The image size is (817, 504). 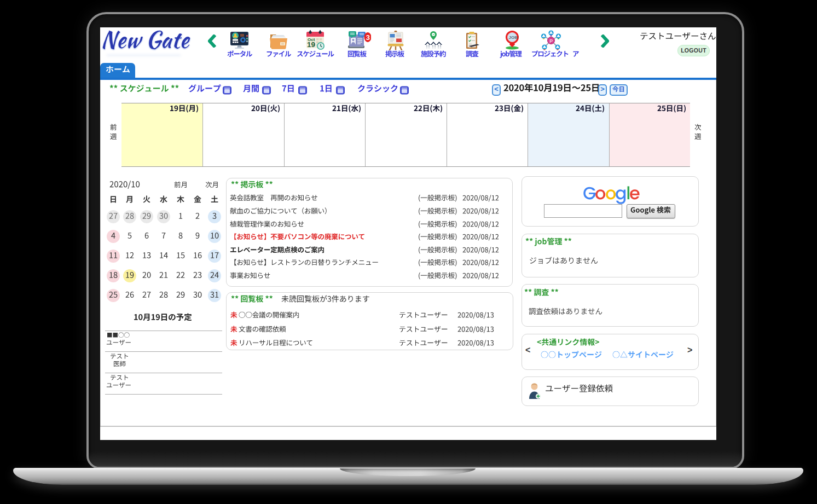 What do you see at coordinates (513, 37) in the screenshot?
I see `svg-text: JOB` at bounding box center [513, 37].